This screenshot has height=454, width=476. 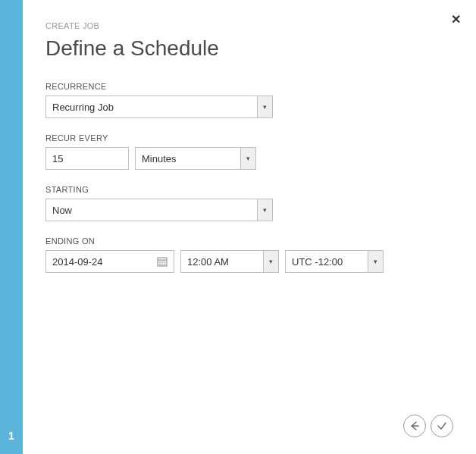 I want to click on ending-date-input: 2014-09-24, so click(x=110, y=261).